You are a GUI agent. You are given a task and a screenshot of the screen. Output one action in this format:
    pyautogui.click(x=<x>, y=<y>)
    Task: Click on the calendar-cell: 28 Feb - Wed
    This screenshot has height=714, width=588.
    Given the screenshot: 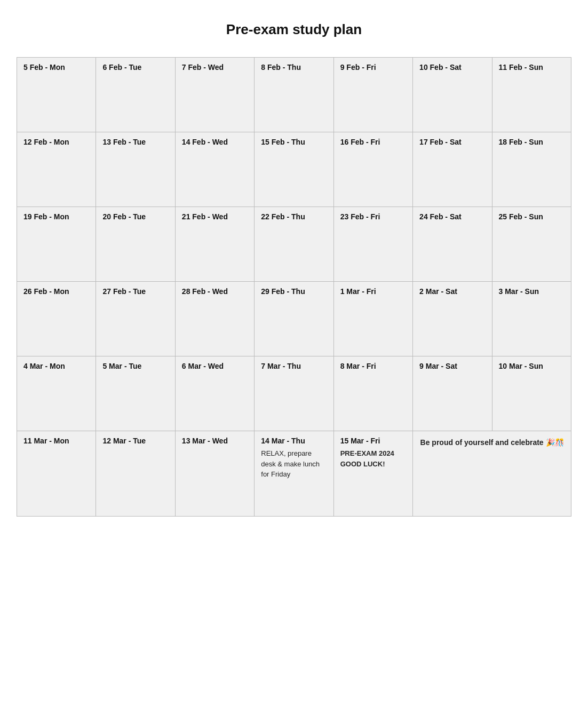 What is the action you would take?
    pyautogui.click(x=214, y=319)
    